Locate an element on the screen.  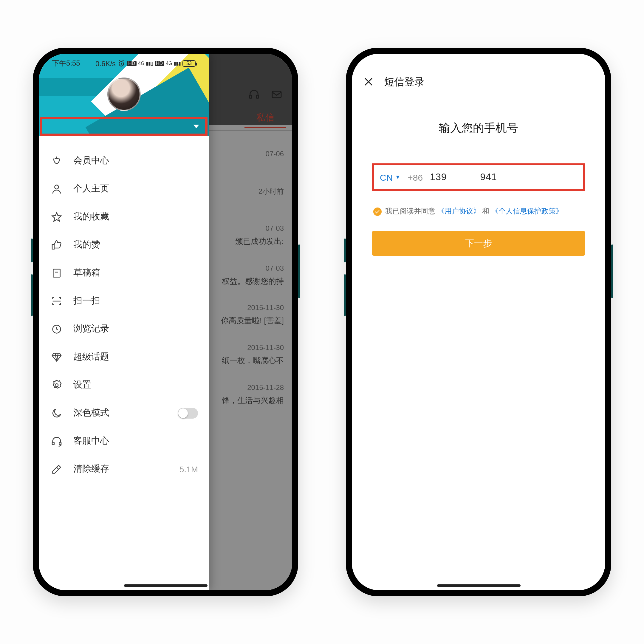
link-privacy-policy: 《个人信息保护政策》 is located at coordinates (527, 211).